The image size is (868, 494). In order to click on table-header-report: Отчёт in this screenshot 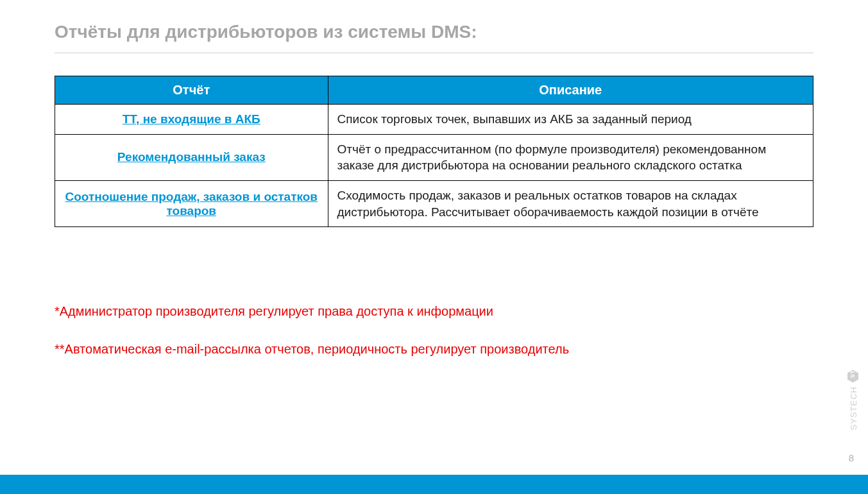, I will do `click(192, 90)`.